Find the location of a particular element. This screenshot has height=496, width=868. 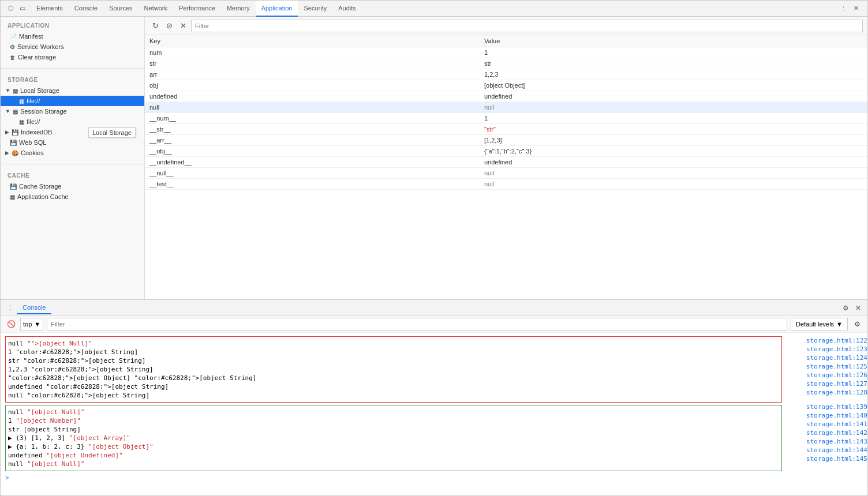

sidebar-item-cache-storage: 💾 Cache Storage is located at coordinates (73, 186).